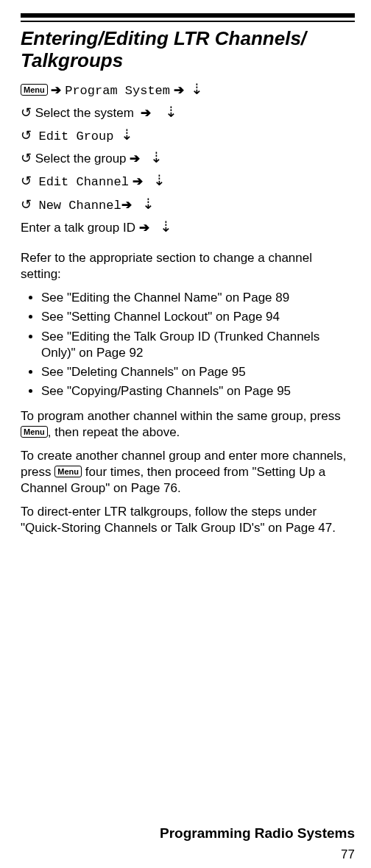 Image resolution: width=371 pixels, height=868 pixels. Describe the element at coordinates (83, 182) in the screenshot. I see `step-edit-channel: Edit Channel` at that location.